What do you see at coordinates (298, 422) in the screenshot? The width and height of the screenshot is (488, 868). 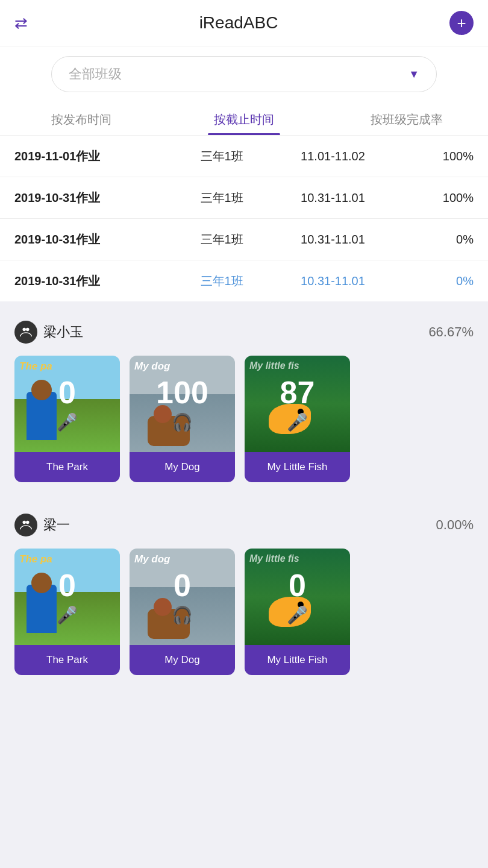 I see `mic-icon-2: 🎤` at bounding box center [298, 422].